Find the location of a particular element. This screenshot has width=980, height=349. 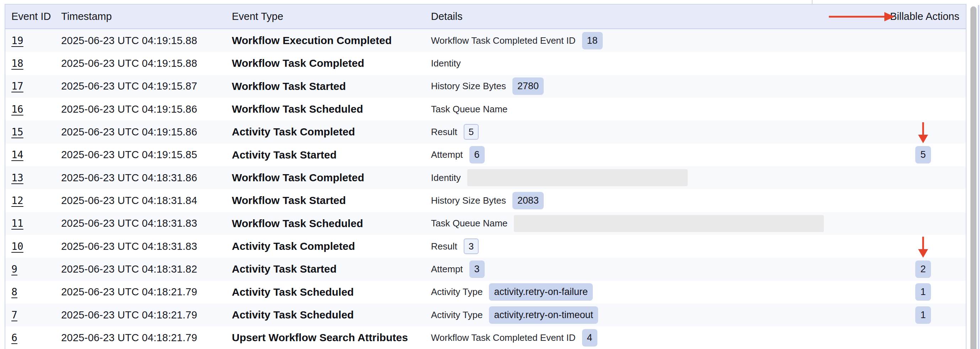

detail-label: Workflow Task Completed Event ID is located at coordinates (503, 338).